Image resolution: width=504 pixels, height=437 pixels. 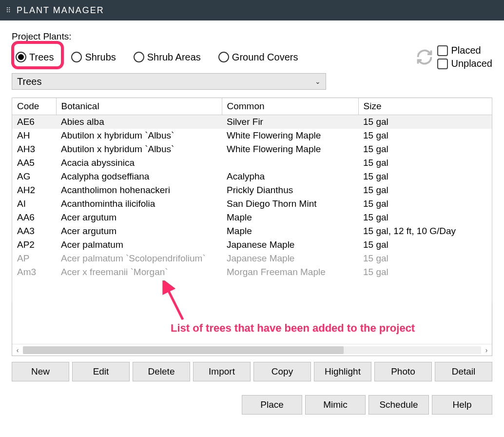 What do you see at coordinates (318, 81) in the screenshot?
I see `chevron-down-icon: ⌄` at bounding box center [318, 81].